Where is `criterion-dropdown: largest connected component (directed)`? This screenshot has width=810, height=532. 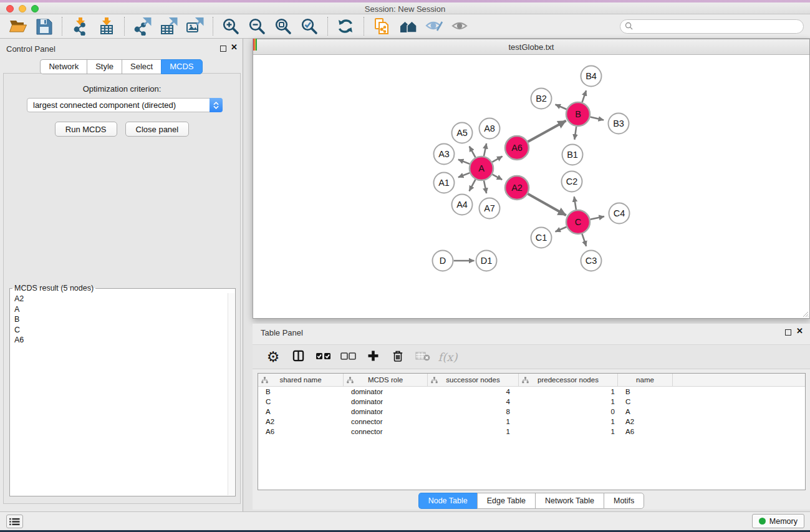
criterion-dropdown: largest connected component (directed) is located at coordinates (125, 105).